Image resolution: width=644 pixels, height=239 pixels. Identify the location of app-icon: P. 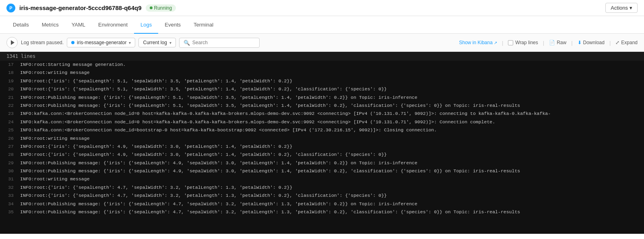
(11, 8).